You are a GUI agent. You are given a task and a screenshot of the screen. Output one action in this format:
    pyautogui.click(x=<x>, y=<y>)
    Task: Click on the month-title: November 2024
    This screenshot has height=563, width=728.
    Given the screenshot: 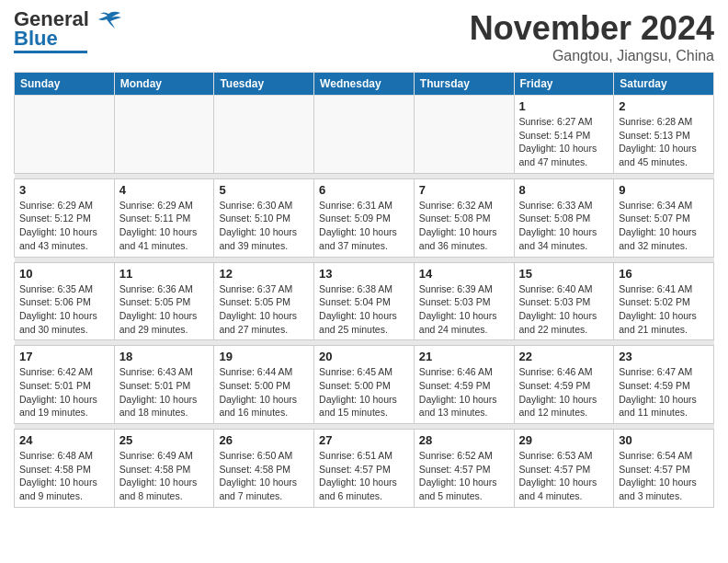 What is the action you would take?
    pyautogui.click(x=592, y=29)
    